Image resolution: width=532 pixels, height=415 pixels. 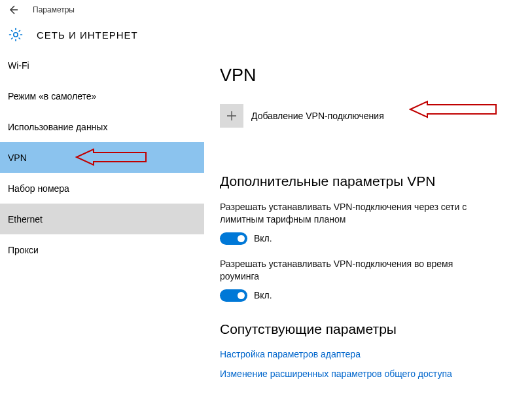 What do you see at coordinates (263, 238) in the screenshot?
I see `toggle-metered-state: Вкл.` at bounding box center [263, 238].